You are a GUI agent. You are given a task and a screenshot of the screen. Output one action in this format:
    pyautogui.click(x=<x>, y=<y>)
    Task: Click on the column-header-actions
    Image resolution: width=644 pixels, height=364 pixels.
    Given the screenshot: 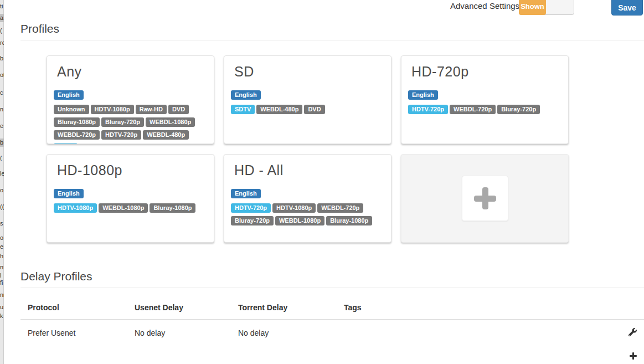 What is the action you would take?
    pyautogui.click(x=627, y=309)
    